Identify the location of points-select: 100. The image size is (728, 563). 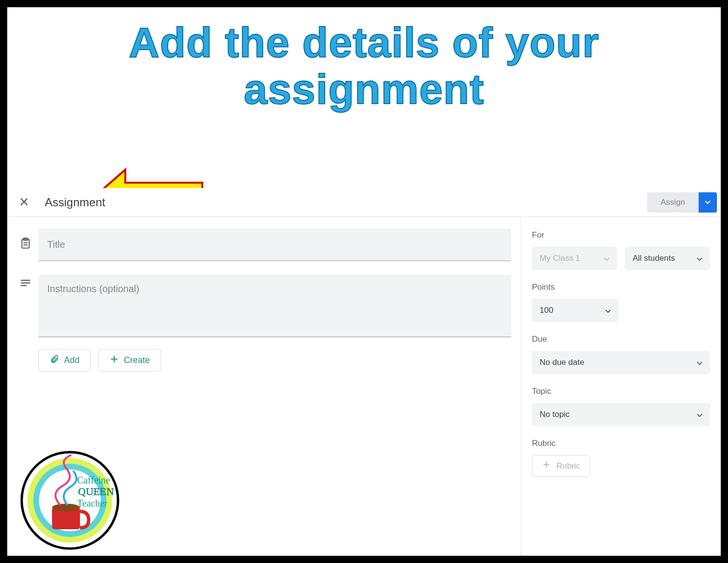
(575, 310).